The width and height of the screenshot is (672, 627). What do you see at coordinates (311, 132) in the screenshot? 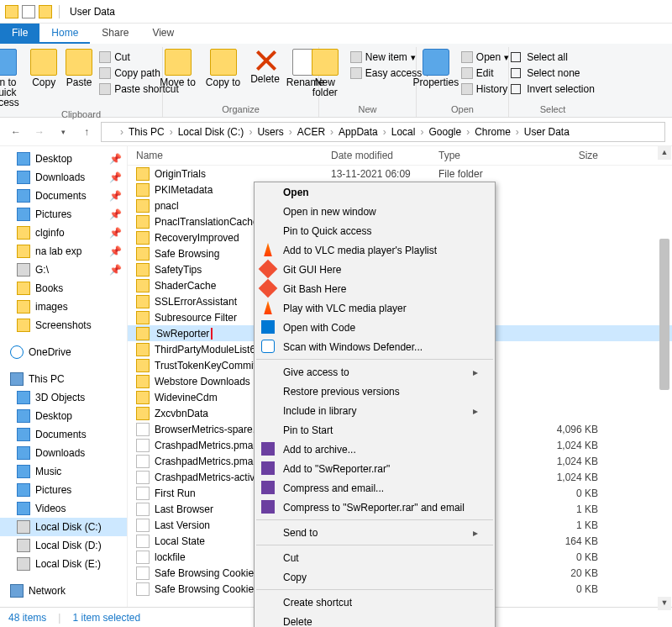
I see `bc-acer: ACER` at bounding box center [311, 132].